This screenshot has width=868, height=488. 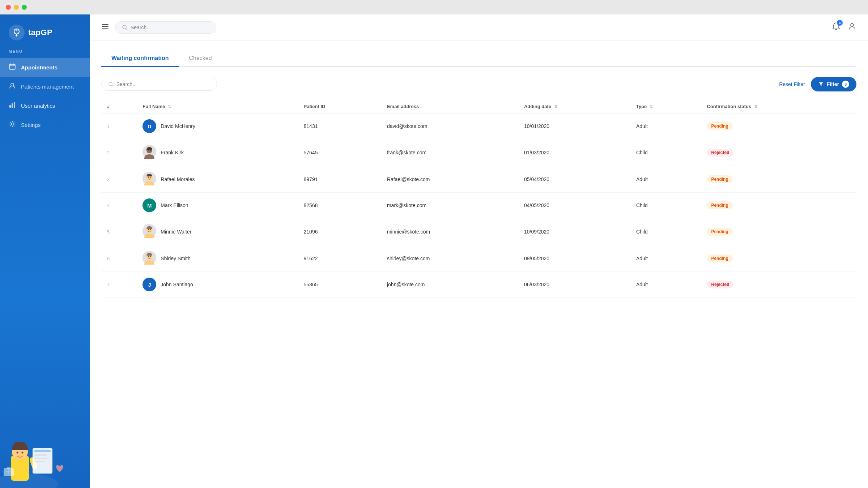 What do you see at coordinates (450, 232) in the screenshot?
I see `cell-email: minnie@skote.com` at bounding box center [450, 232].